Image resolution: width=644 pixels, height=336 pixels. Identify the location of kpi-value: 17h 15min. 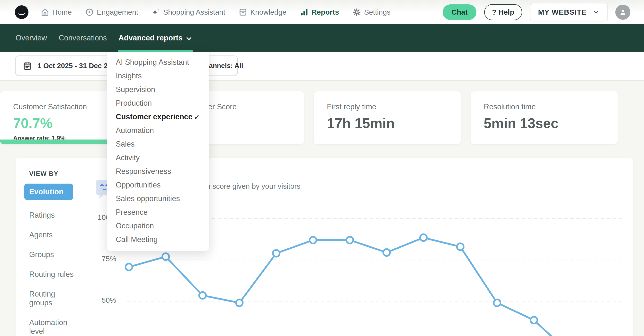
(387, 123).